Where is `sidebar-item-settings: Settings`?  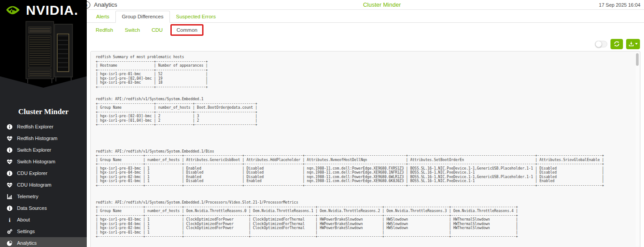 sidebar-item-settings: Settings is located at coordinates (43, 231).